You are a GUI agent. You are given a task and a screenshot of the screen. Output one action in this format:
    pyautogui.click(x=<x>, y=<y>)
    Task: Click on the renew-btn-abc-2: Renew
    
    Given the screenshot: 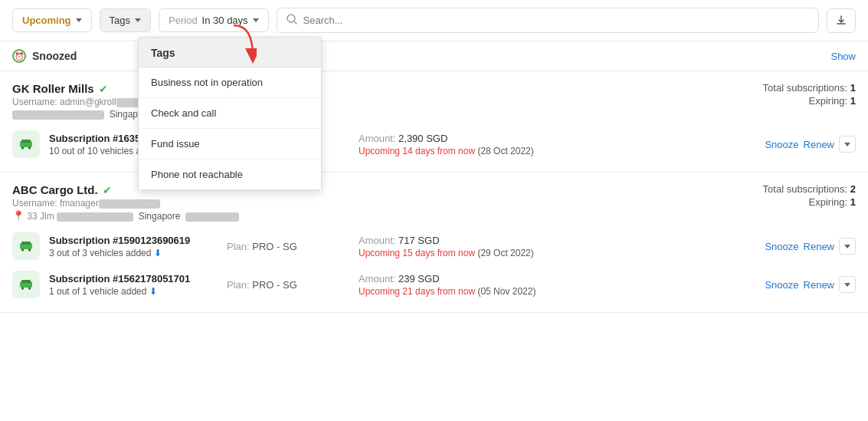 What is the action you would take?
    pyautogui.click(x=819, y=285)
    